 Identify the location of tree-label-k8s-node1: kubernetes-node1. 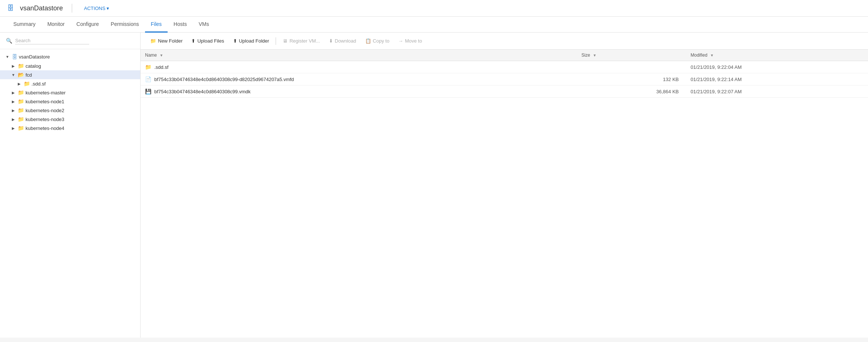
(45, 101).